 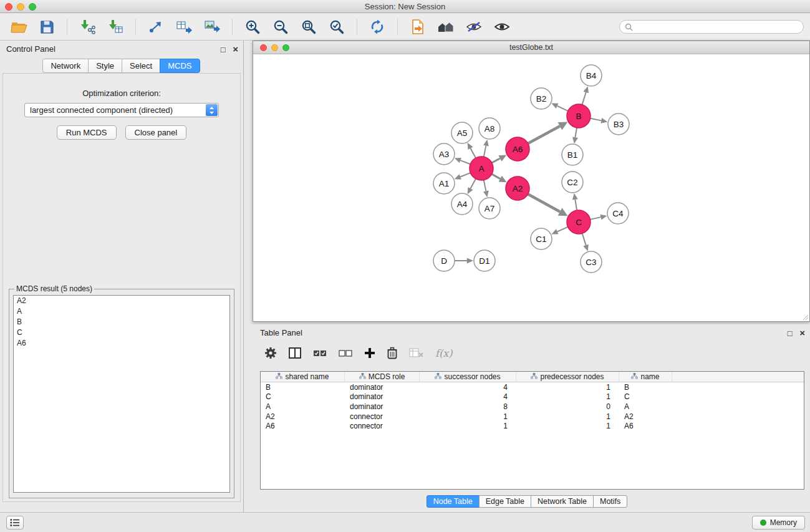 I want to click on graph-node-A5: A5, so click(x=462, y=133).